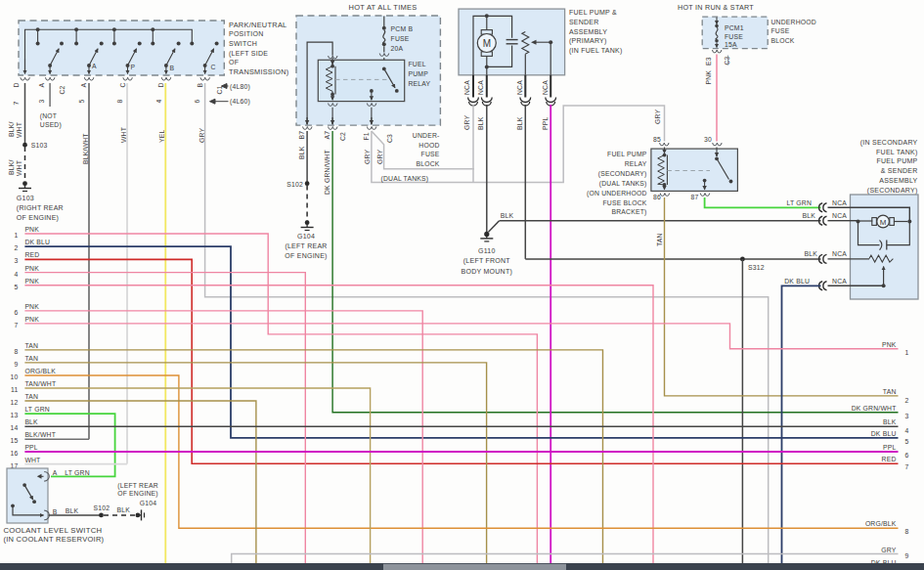  Describe the element at coordinates (727, 61) in the screenshot. I see `svg-text: C3` at that location.